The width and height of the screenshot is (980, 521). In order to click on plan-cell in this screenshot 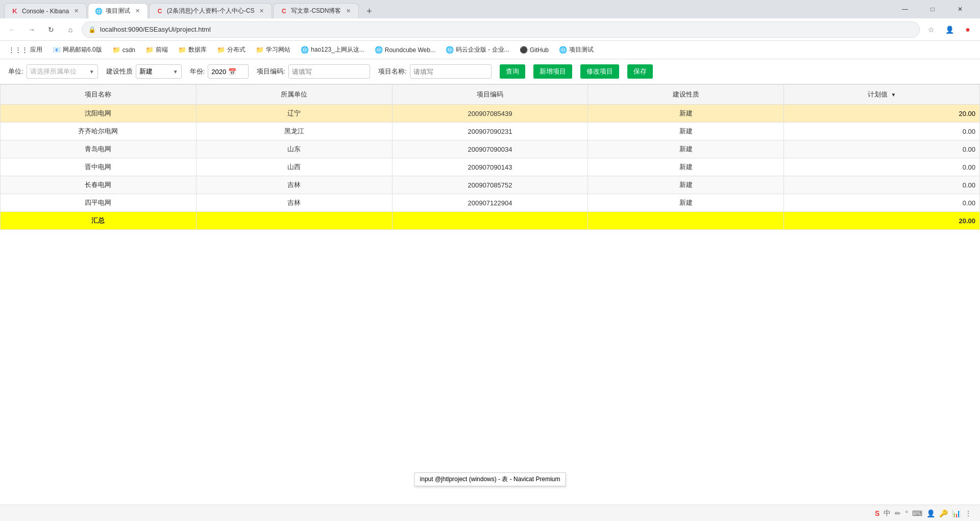, I will do `click(882, 113)`.